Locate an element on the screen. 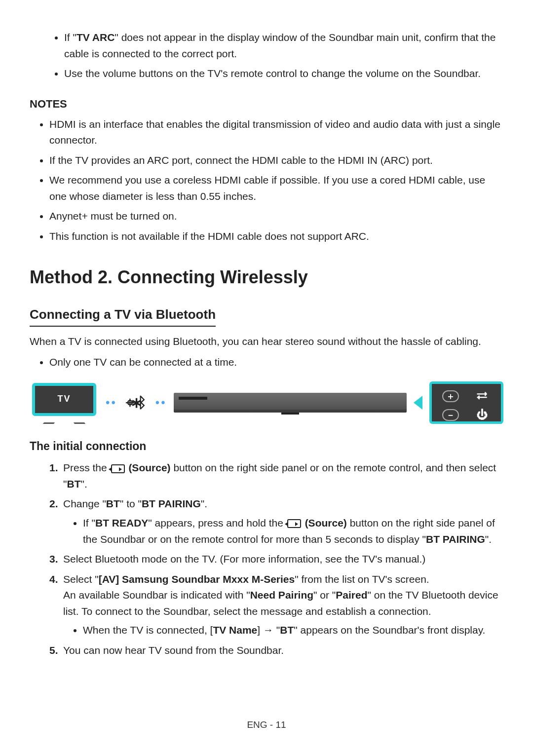 This screenshot has height=756, width=533. intro-bullet-1: If "TV ARC" does not appear in the displ… is located at coordinates (284, 45).